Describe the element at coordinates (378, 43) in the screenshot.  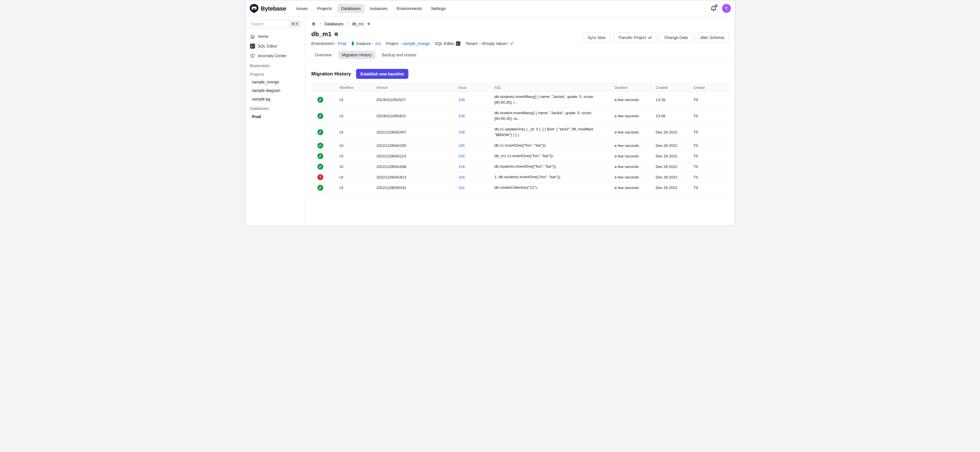
I see `instance-link: m1` at that location.